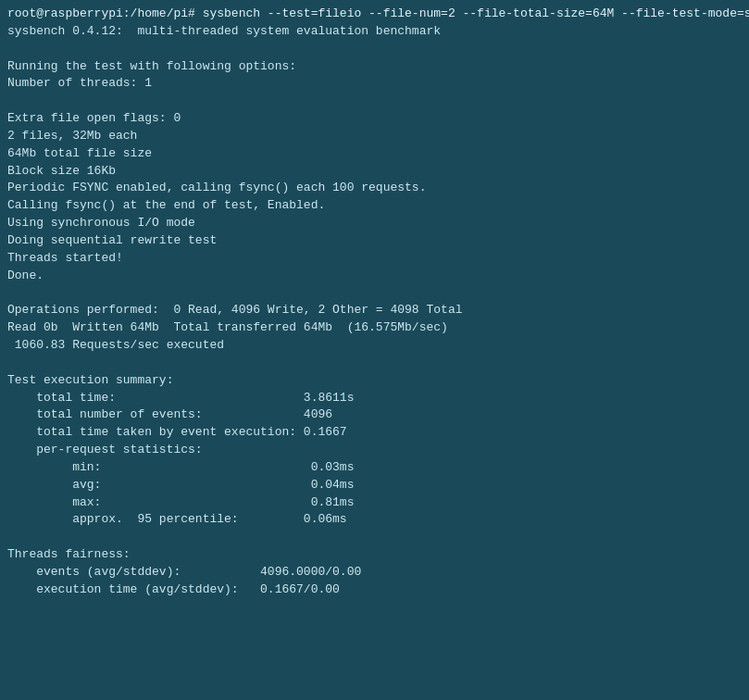 The width and height of the screenshot is (749, 700). What do you see at coordinates (374, 83) in the screenshot?
I see `terminal-line-threads: Number of threads: 1` at bounding box center [374, 83].